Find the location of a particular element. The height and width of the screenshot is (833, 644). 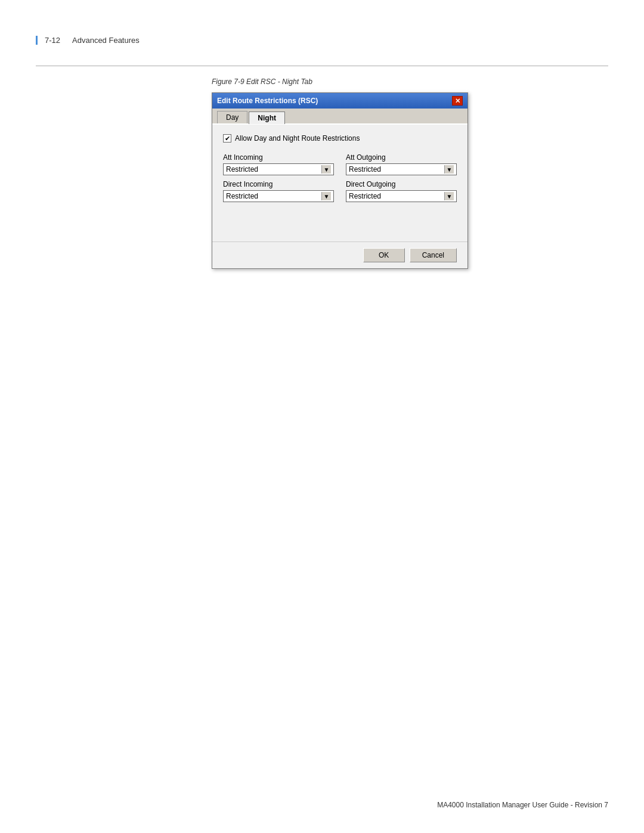

att-outgoing-select: Restricted ▼ is located at coordinates (401, 169).